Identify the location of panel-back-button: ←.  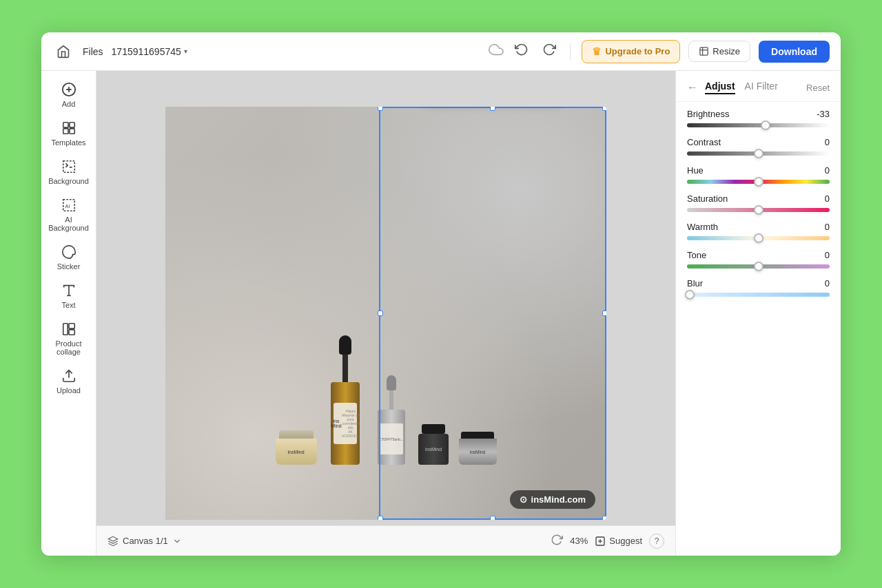
(693, 87).